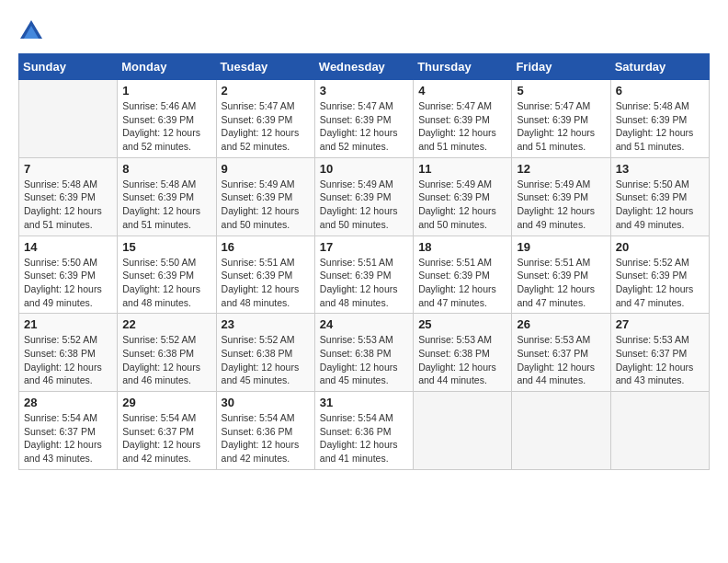 The height and width of the screenshot is (563, 728). What do you see at coordinates (68, 274) in the screenshot?
I see `calendar-cell: 14Sunrise: 5:50 AM Sunset: 6:39 PM Dayli…` at bounding box center [68, 274].